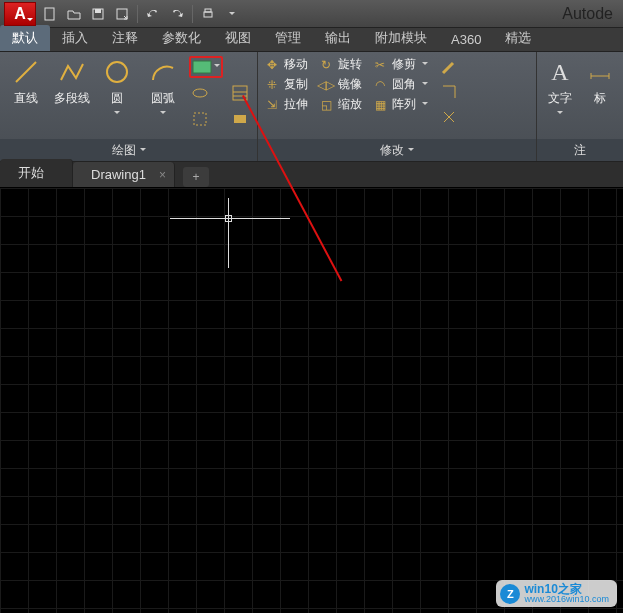  Describe the element at coordinates (600, 72) in the screenshot. I see `dimension-icon` at that location.